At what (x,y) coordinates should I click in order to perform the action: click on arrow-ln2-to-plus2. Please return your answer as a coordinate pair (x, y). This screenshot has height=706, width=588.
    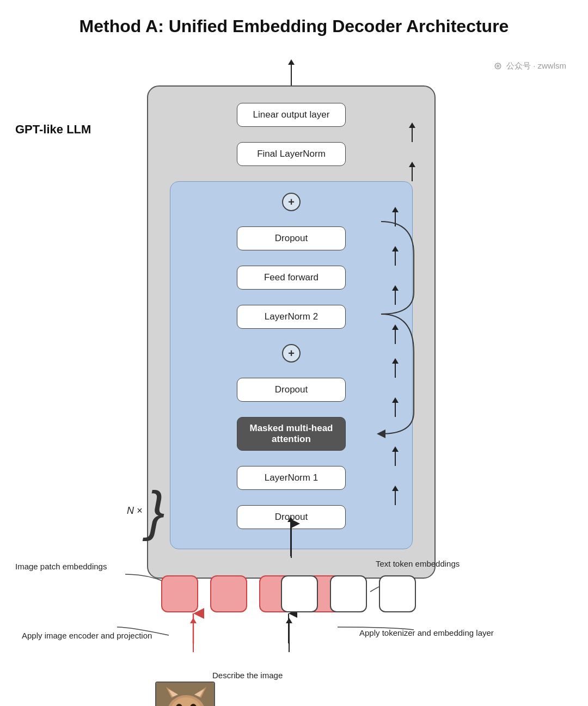
    Looking at the image, I should click on (395, 336).